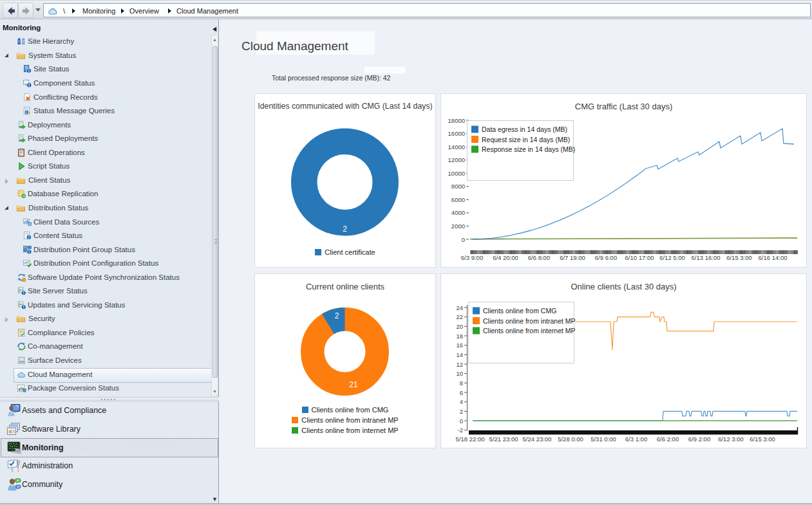 This screenshot has width=812, height=505. I want to click on svg-text: Request size in 14 days (MB), so click(525, 140).